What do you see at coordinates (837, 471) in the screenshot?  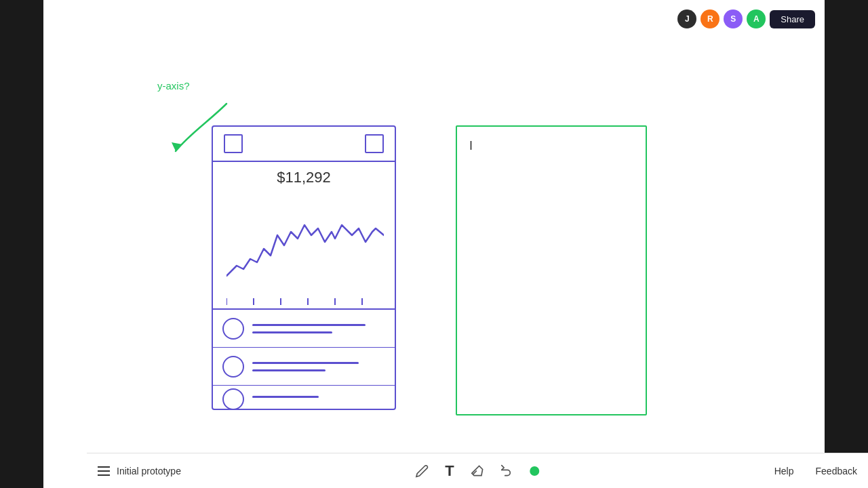 I see `feedback-button: Feedback` at bounding box center [837, 471].